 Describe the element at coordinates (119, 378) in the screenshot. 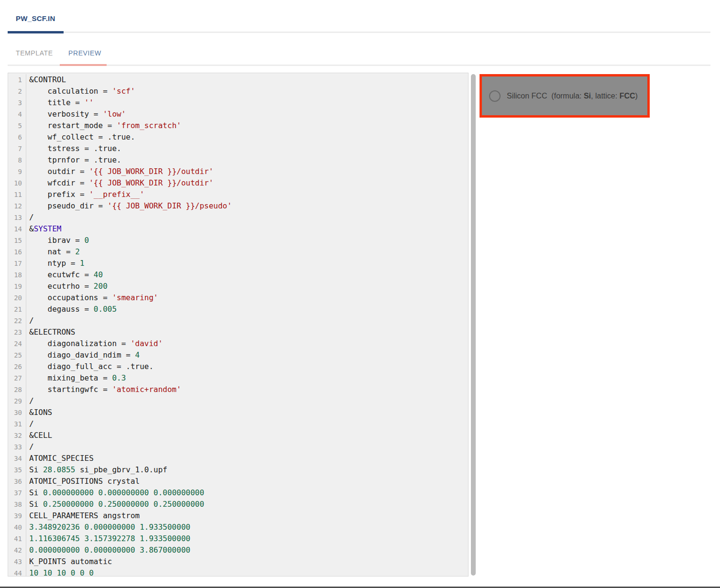

I see `code-token: 0.3` at that location.